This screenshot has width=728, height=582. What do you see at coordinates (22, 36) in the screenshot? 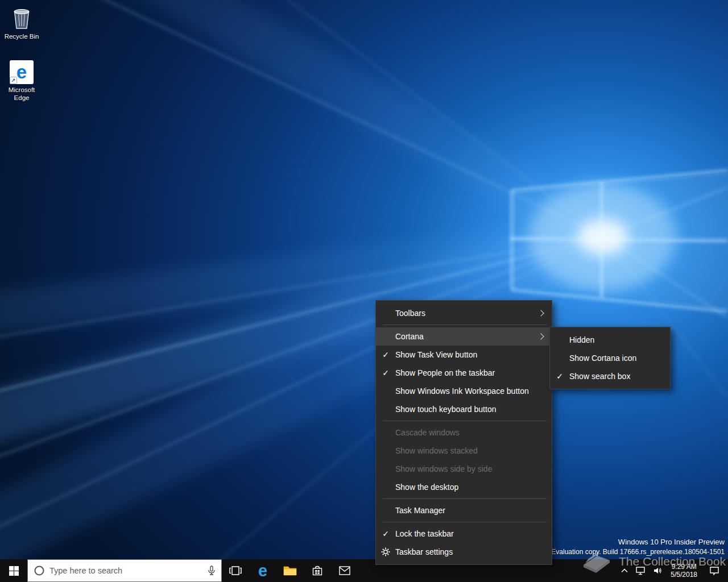
I see `desktop-icon-label: Recycle Bin` at bounding box center [22, 36].